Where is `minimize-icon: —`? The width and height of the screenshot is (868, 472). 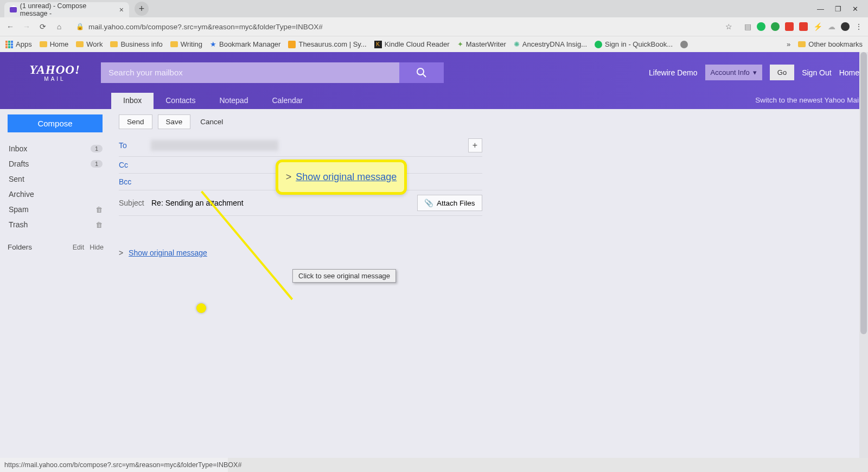
minimize-icon: — is located at coordinates (820, 9).